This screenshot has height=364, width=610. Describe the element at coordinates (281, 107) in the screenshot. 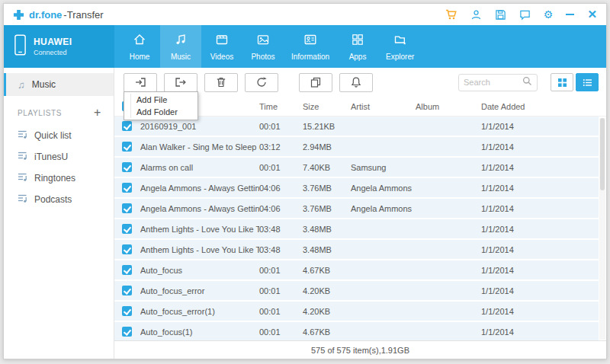

I see `column-time: Time` at that location.